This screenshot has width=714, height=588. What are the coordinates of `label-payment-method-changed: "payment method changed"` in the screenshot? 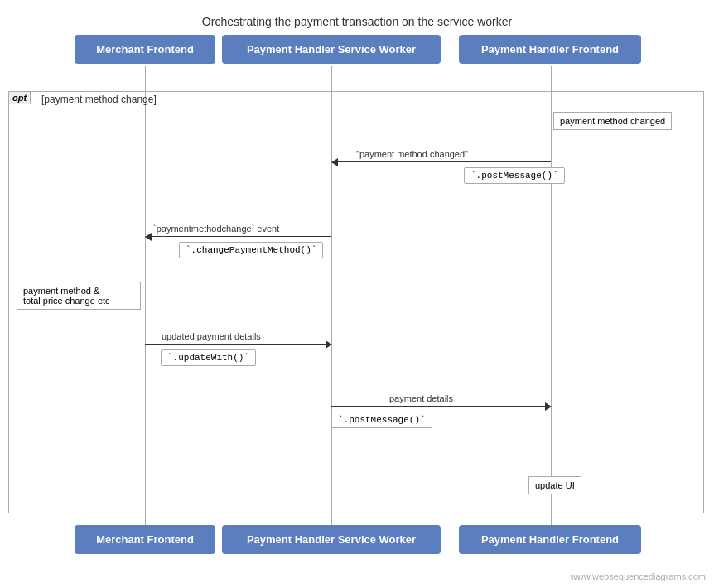 It's located at (412, 154).